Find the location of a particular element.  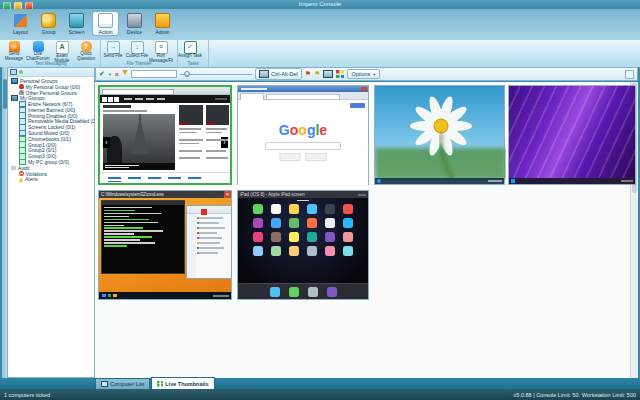

window-controls is located at coordinates (362, 195).